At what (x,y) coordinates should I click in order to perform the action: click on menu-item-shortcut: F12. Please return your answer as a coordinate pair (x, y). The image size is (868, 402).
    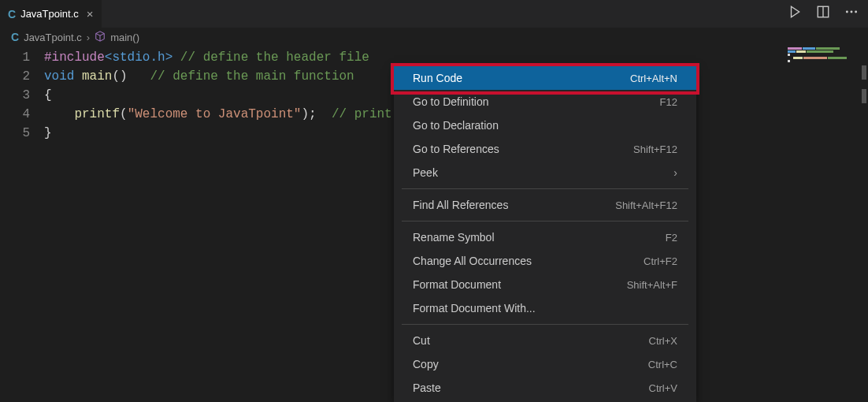
    Looking at the image, I should click on (669, 102).